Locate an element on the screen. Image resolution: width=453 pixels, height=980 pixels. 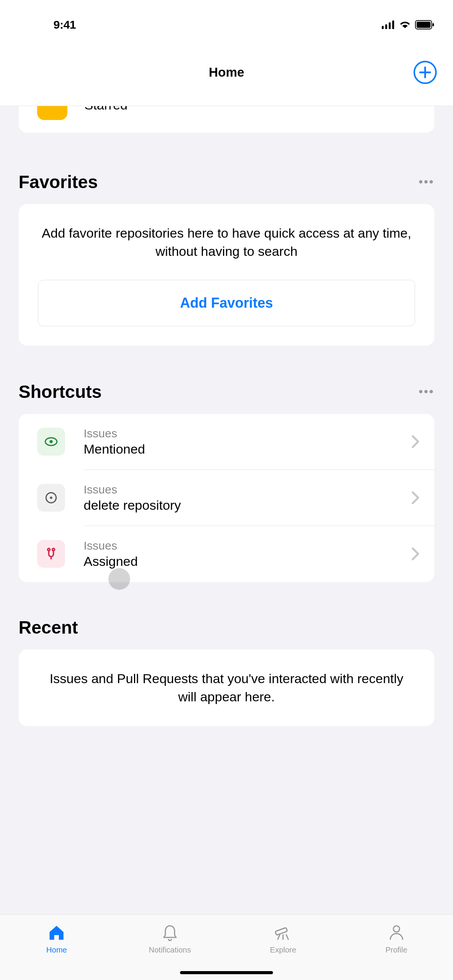
add-favorites-button: Add Favorites is located at coordinates (226, 303).